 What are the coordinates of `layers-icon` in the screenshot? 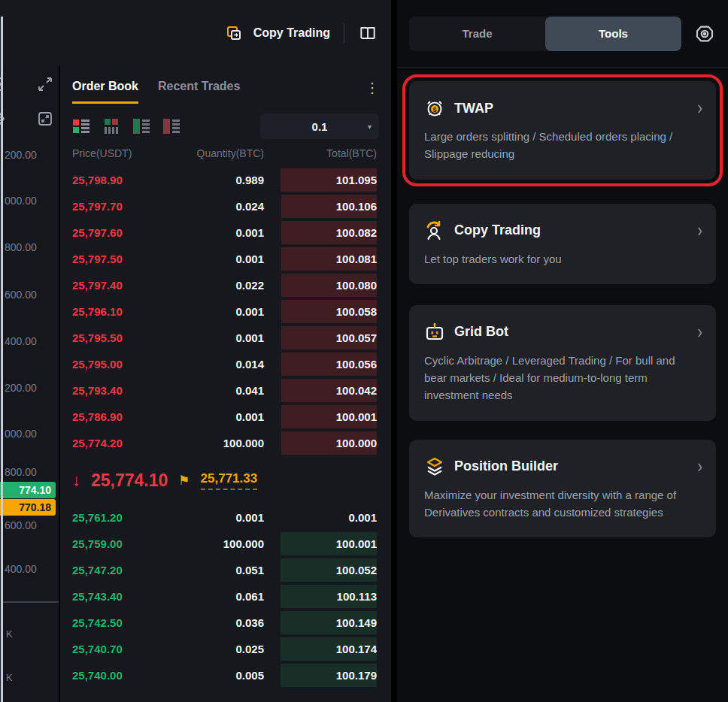 It's located at (435, 467).